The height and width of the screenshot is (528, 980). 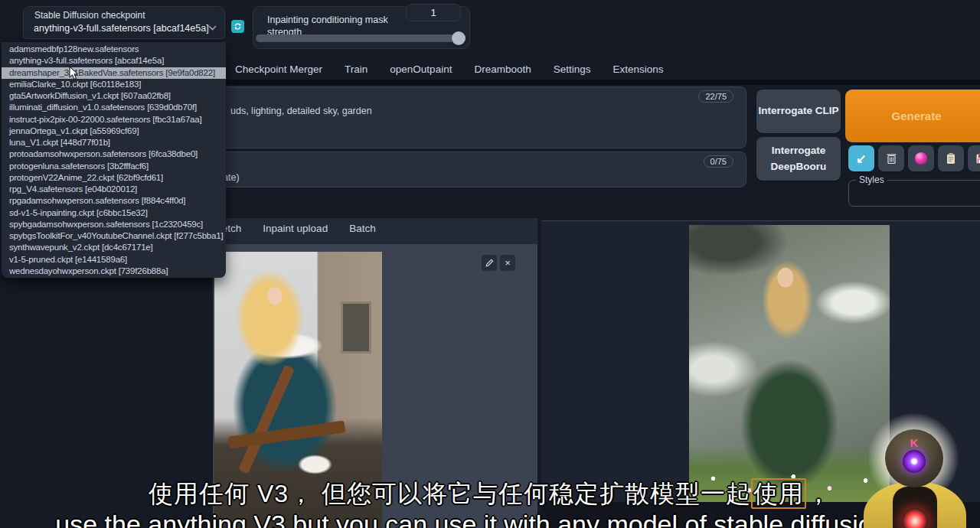 What do you see at coordinates (489, 263) in the screenshot?
I see `edit-image-button` at bounding box center [489, 263].